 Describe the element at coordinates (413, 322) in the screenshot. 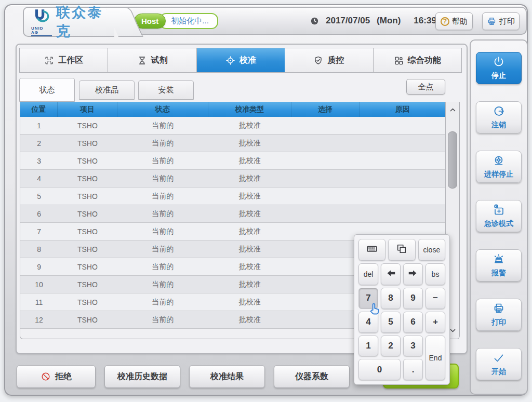

I see `key-label: 6` at that location.